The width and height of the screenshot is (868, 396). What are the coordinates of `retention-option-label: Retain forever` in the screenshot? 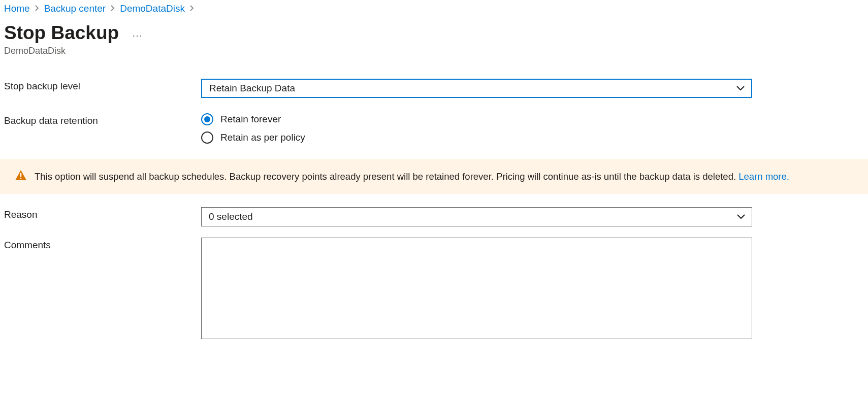 It's located at (251, 119).